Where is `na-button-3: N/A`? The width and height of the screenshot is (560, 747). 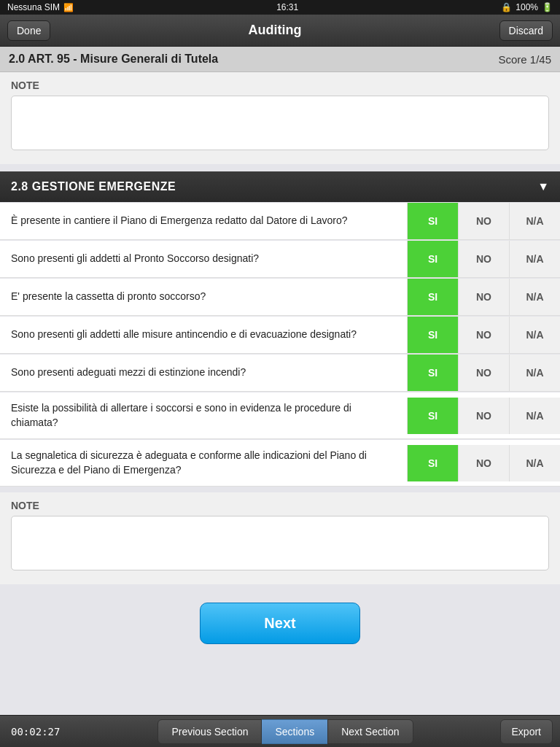 na-button-3: N/A is located at coordinates (534, 335).